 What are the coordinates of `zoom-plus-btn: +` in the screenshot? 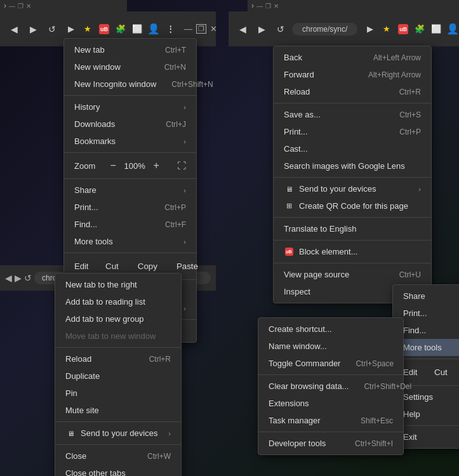 It's located at (156, 166).